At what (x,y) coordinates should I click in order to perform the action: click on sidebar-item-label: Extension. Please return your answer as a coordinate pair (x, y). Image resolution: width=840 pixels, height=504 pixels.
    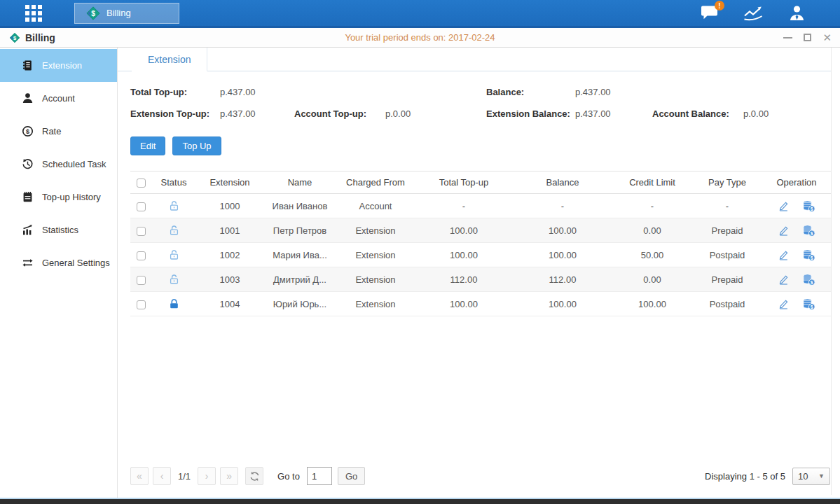
    Looking at the image, I should click on (62, 66).